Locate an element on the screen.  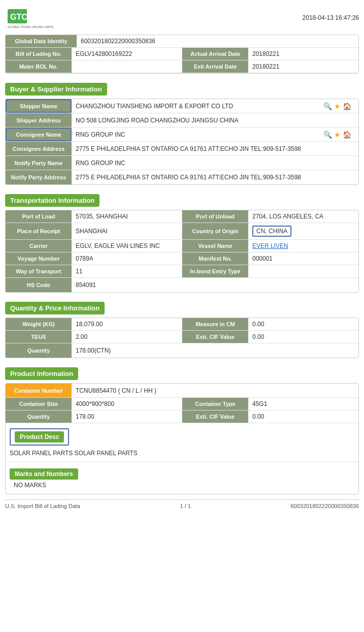
container-type-label: Container Type is located at coordinates (215, 404).